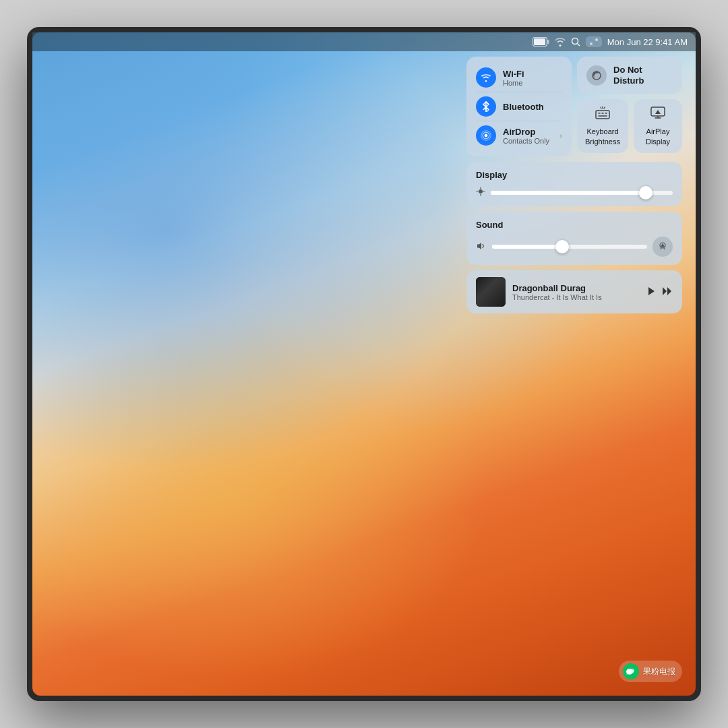 The image size is (728, 728). I want to click on keyboard-brightness-icon, so click(603, 115).